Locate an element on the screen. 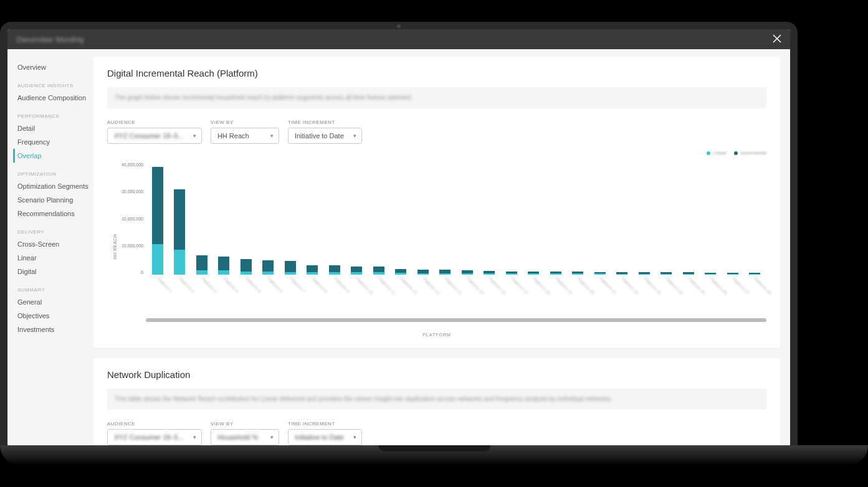  sidebar-item-digital: Digital is located at coordinates (54, 272).